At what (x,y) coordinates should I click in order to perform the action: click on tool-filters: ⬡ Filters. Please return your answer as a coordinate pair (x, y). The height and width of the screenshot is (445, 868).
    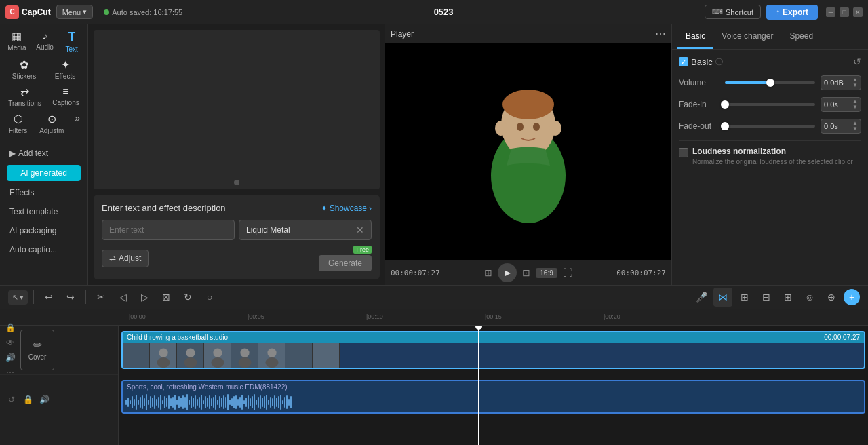
    Looking at the image, I should click on (18, 123).